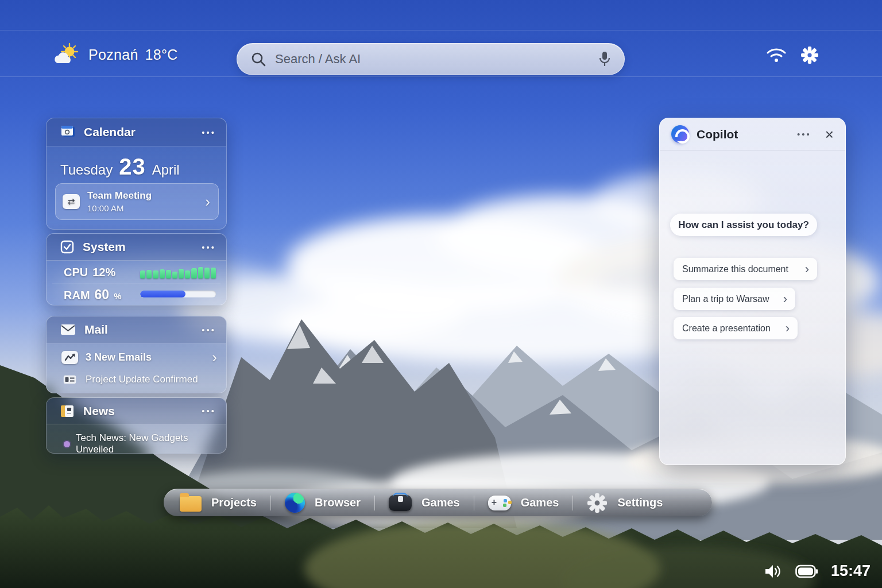  I want to click on weather-city: Poznań, so click(114, 55).